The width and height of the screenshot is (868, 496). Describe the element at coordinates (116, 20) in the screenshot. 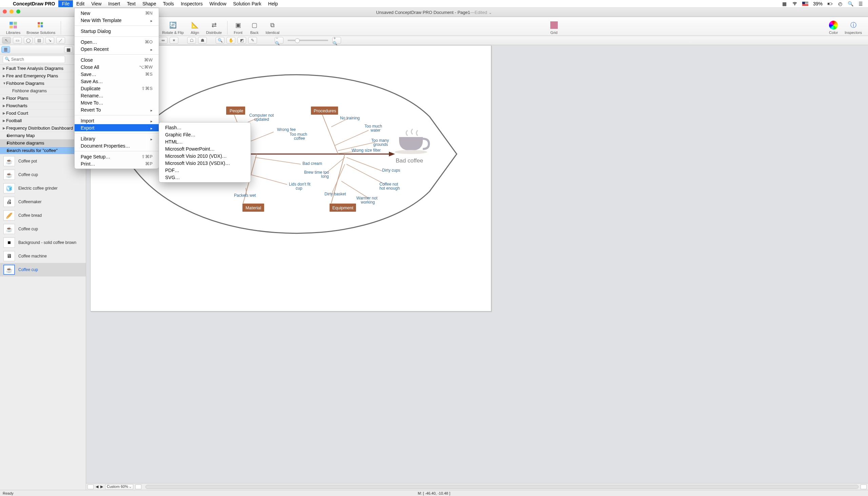

I see `file-menu-item: New With Template` at that location.